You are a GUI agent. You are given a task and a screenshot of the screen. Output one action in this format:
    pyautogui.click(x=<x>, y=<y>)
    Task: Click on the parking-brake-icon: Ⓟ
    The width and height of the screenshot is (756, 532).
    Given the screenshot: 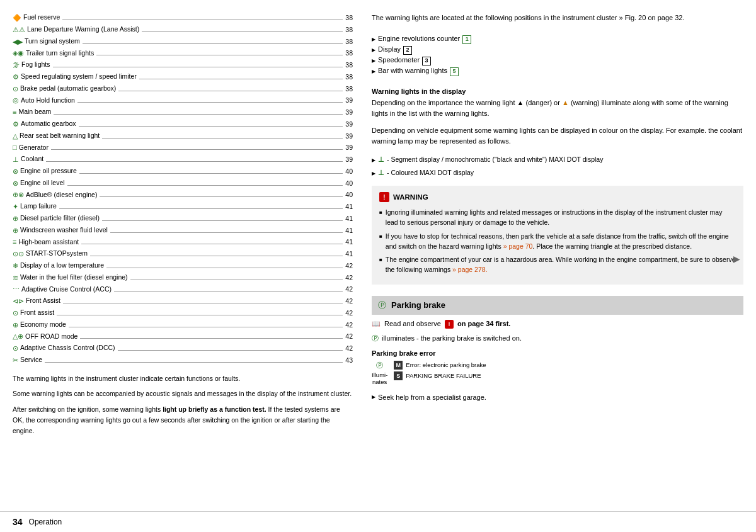 What is the action you would take?
    pyautogui.click(x=382, y=305)
    